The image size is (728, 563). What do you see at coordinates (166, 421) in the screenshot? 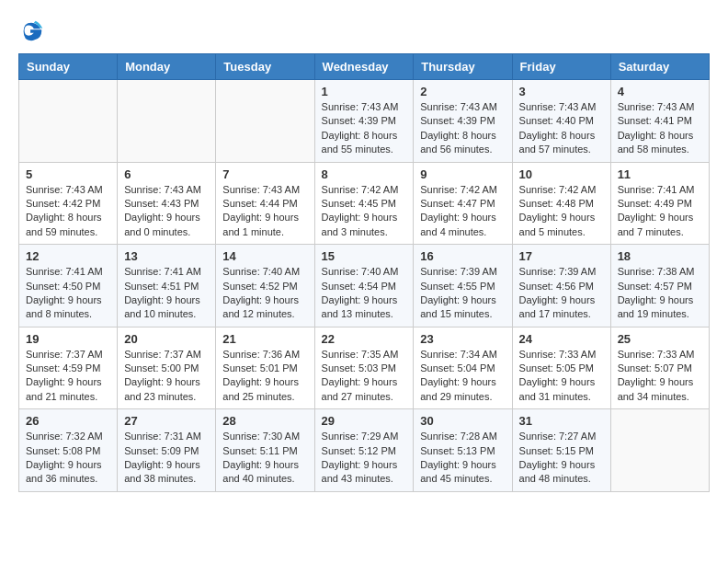
I see `day-number: 27` at bounding box center [166, 421].